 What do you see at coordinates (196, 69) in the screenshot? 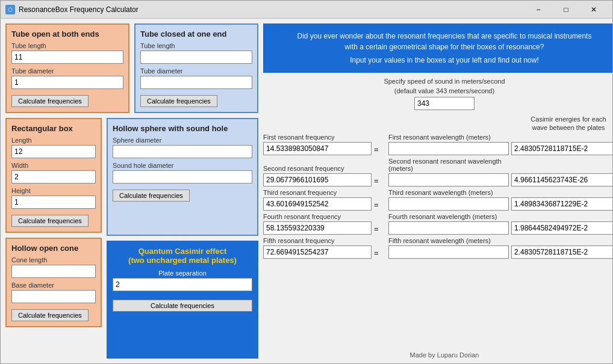
I see `tube-closed-section: Tube closed at one end Tube length Tube …` at bounding box center [196, 69].